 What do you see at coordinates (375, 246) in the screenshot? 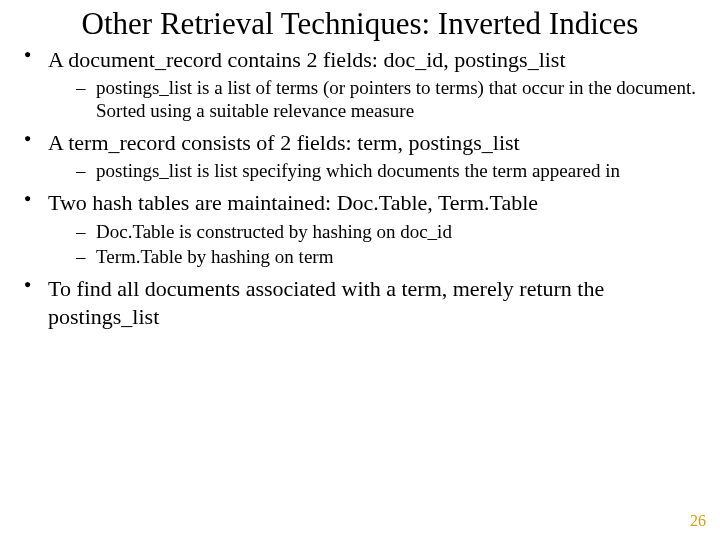
I see `sub-list: Doc.Table is constructed by hashing on d…` at bounding box center [375, 246].